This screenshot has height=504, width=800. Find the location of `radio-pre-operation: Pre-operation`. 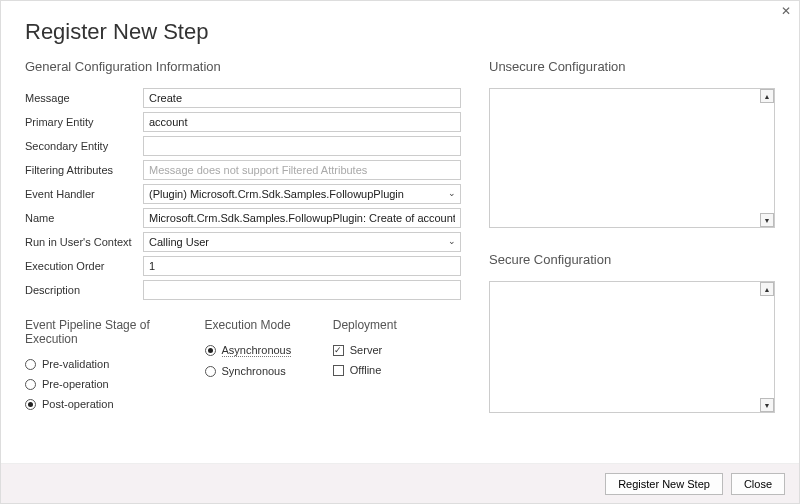

radio-pre-operation: Pre-operation is located at coordinates (115, 384).